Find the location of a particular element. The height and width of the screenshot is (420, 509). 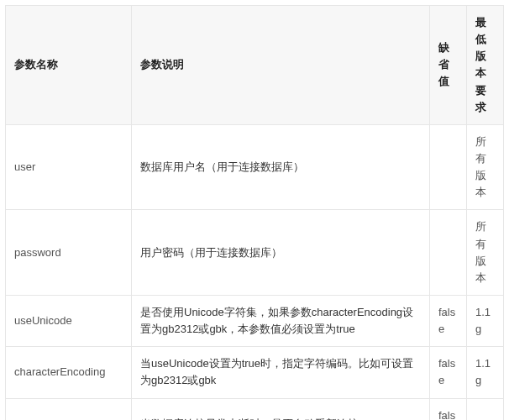

header-name: 参数名称 is located at coordinates (69, 66).